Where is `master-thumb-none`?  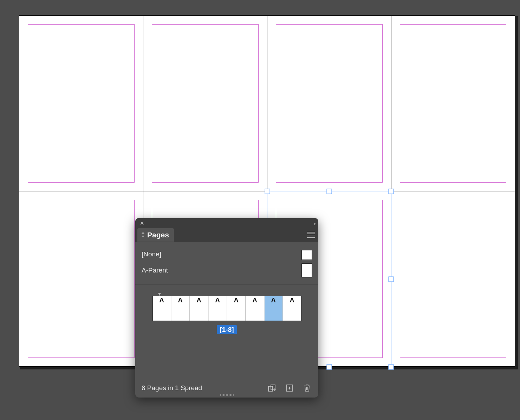
master-thumb-none is located at coordinates (307, 255).